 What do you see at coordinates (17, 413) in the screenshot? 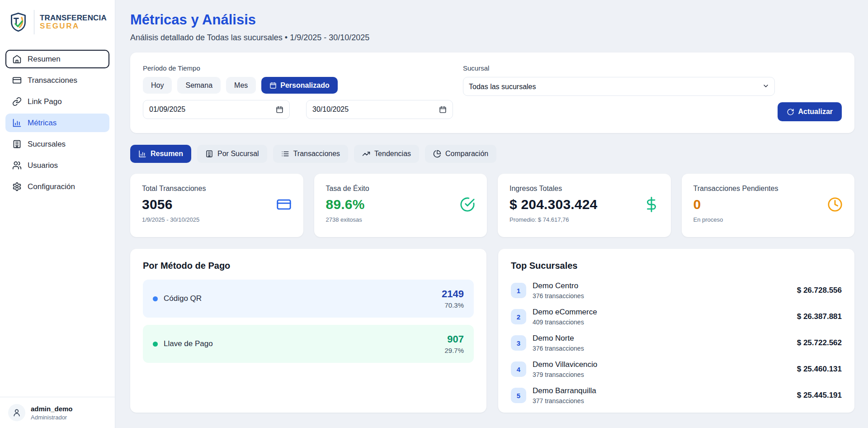
I see `avatar` at bounding box center [17, 413].